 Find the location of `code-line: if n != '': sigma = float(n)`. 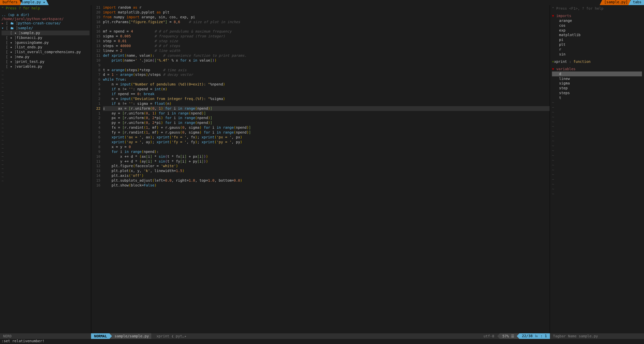

code-line: if n != '': sigma = float(n) is located at coordinates (326, 104).